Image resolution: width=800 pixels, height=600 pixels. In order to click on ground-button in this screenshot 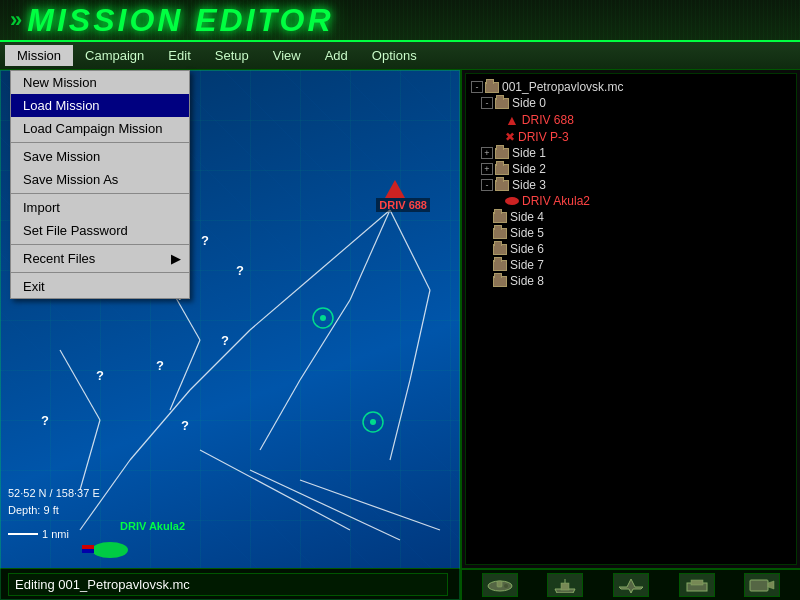, I will do `click(697, 585)`.